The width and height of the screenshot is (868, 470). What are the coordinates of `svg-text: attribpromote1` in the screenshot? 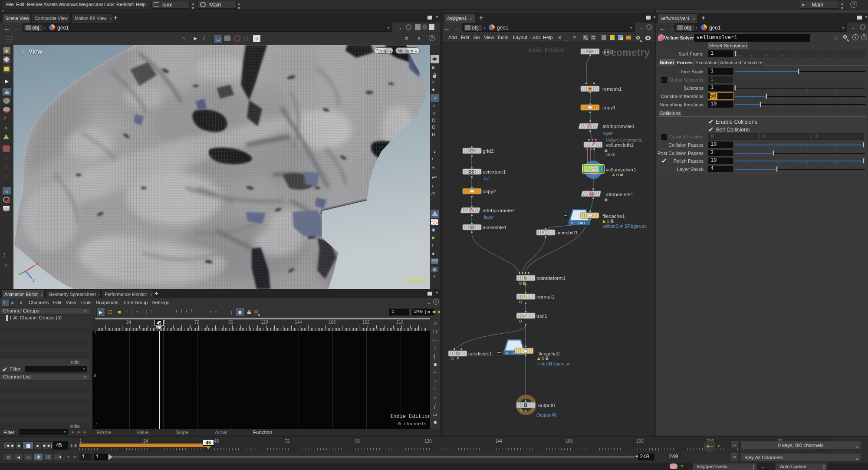 It's located at (618, 126).